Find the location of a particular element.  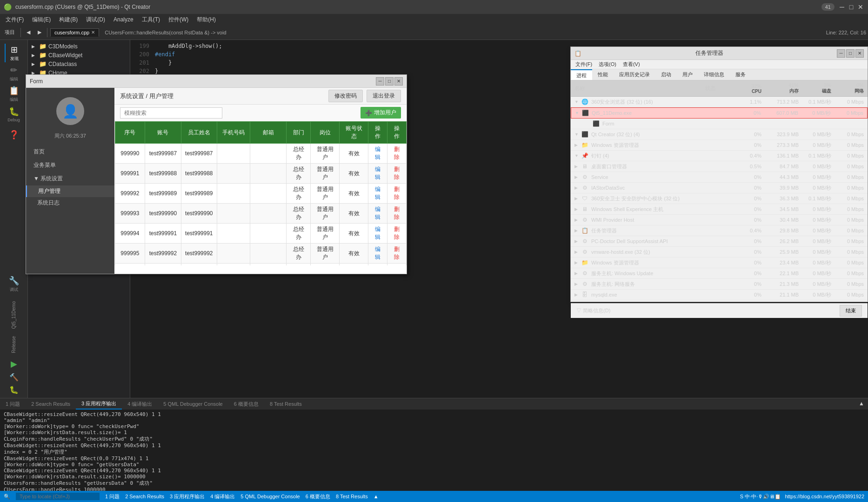

toolbar-forward: ▶ is located at coordinates (40, 33).